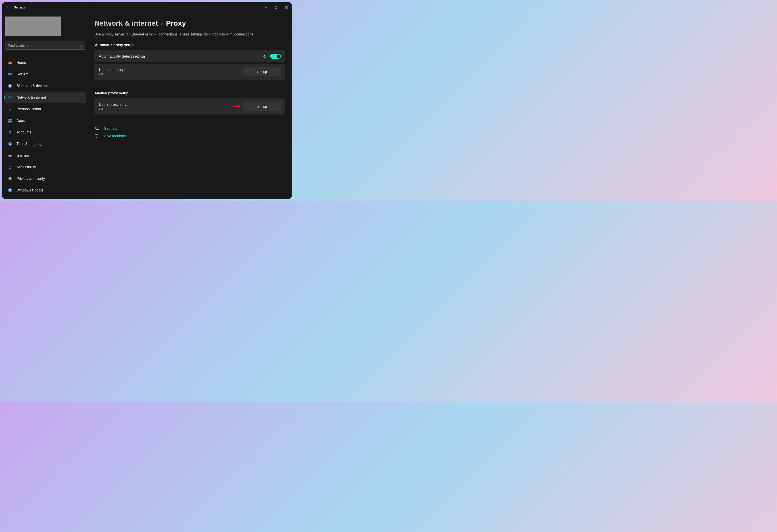 This screenshot has width=777, height=532. Describe the element at coordinates (190, 136) in the screenshot. I see `feedback-link: Give feedback` at that location.